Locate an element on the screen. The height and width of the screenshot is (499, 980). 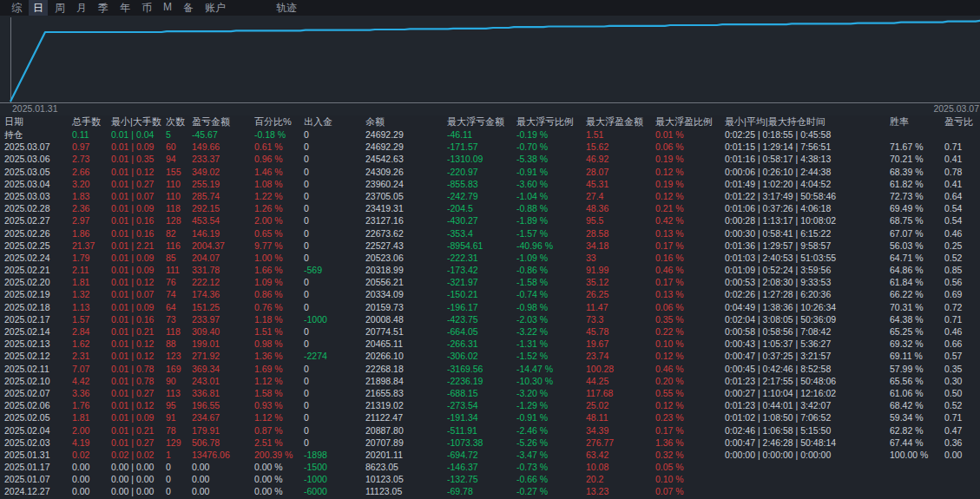
table-row: 2025.02.171.570.01 | 0.1673233.971.18 %-… is located at coordinates (490, 319).